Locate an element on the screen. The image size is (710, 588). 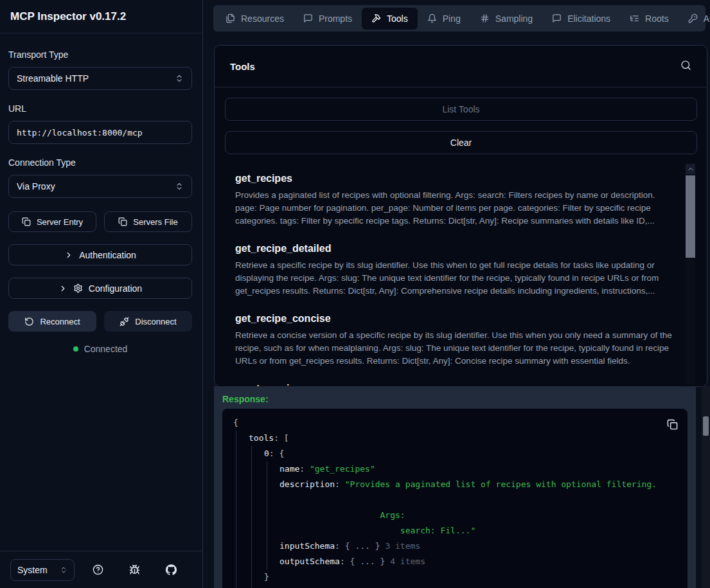
tab-roots: Roots is located at coordinates (649, 19).